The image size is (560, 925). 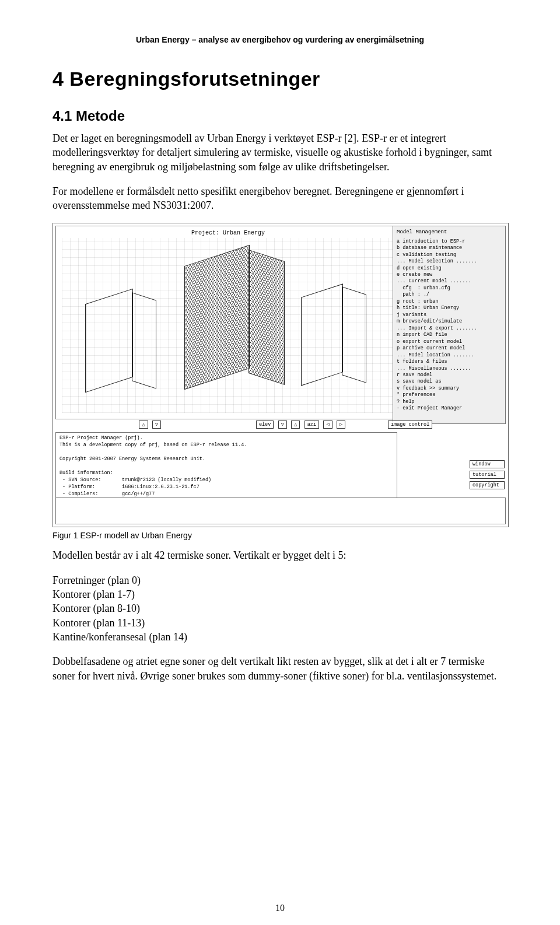 I want to click on azi-left-button: ◁, so click(x=328, y=425).